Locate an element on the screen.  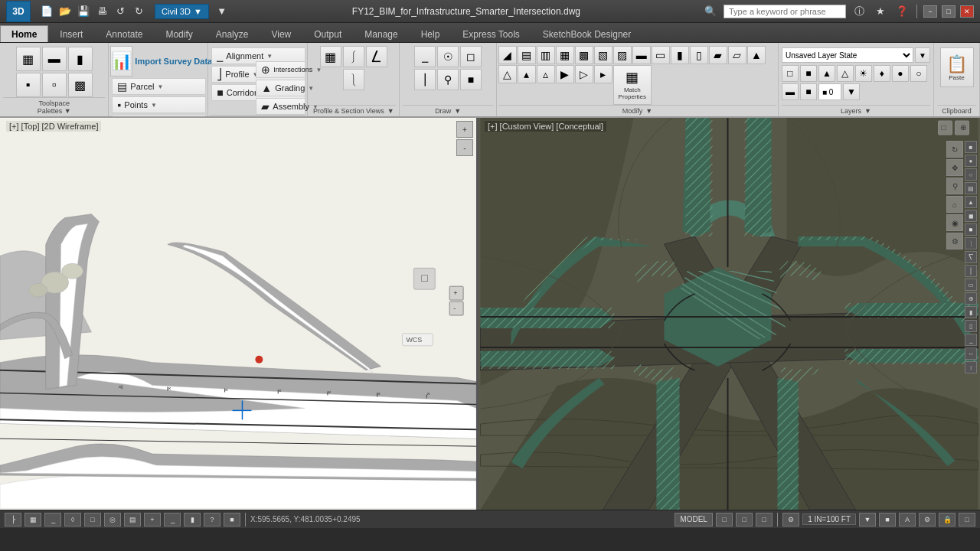
layer-icon-2: ■ is located at coordinates (808, 73).